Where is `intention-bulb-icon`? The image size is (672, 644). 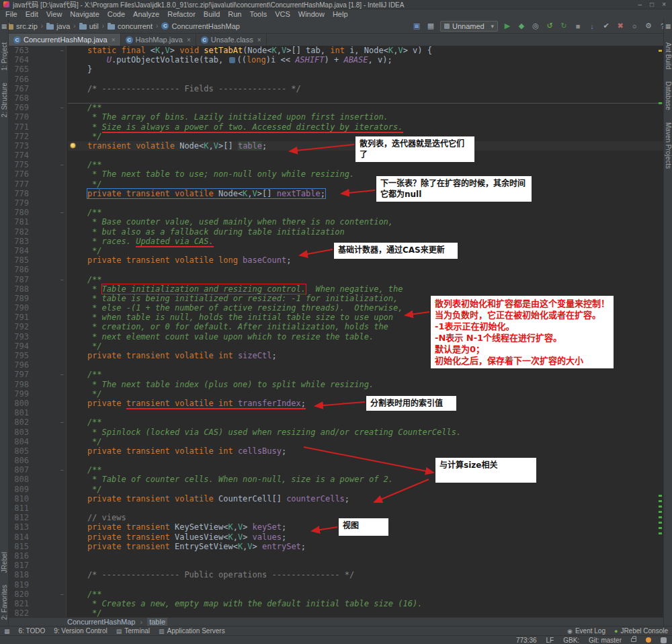 intention-bulb-icon is located at coordinates (73, 145).